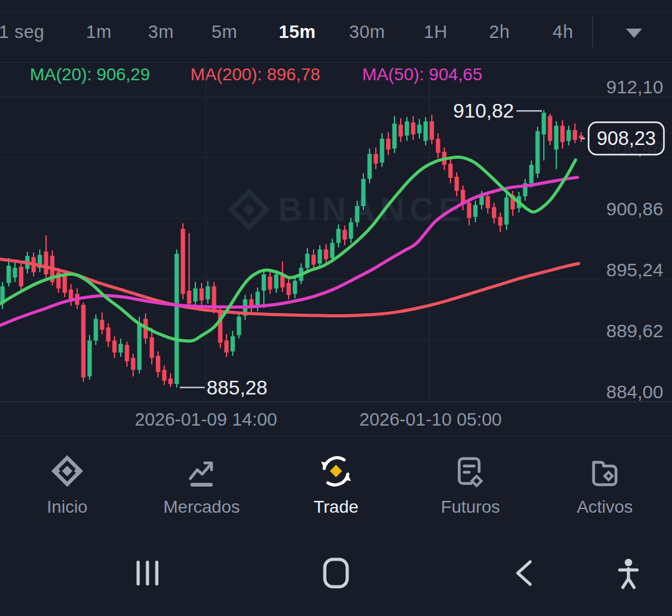  What do you see at coordinates (628, 573) in the screenshot?
I see `accessibility-icon` at bounding box center [628, 573].